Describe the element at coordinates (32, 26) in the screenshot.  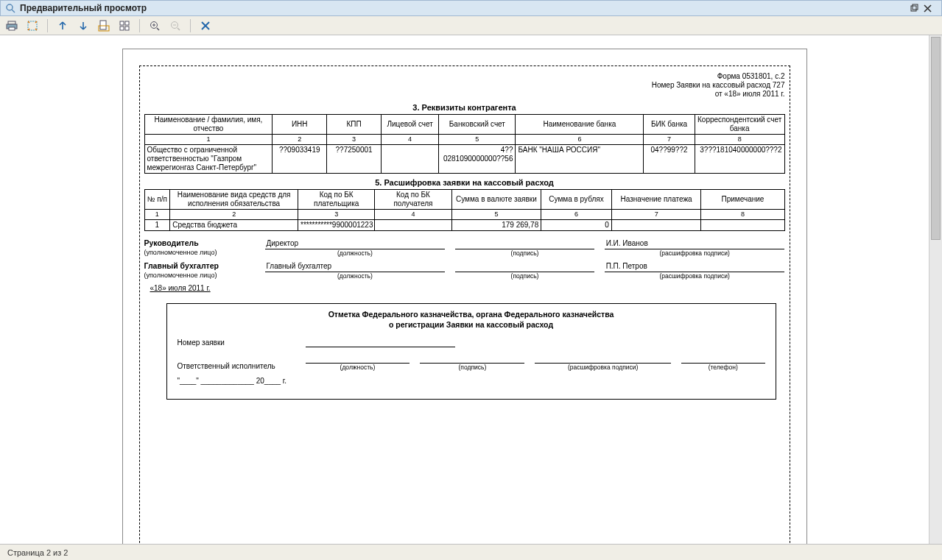
I see `fit-button` at that location.